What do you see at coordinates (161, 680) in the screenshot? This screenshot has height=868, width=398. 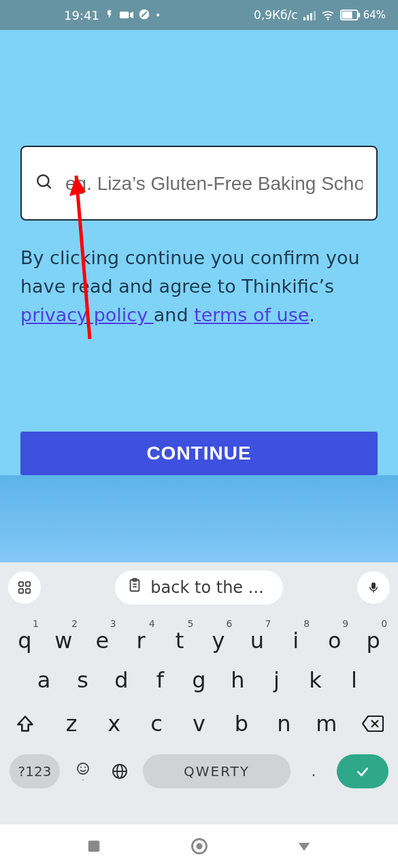 I see `key-f: f` at bounding box center [161, 680].